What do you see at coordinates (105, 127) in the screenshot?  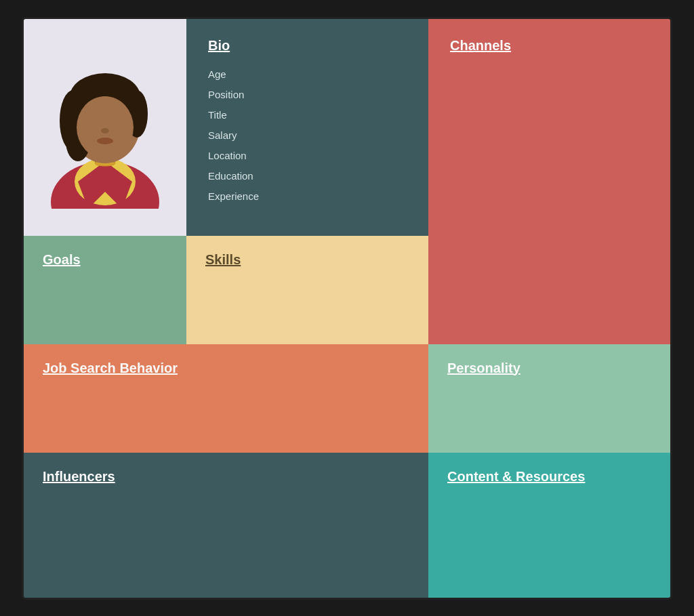 I see `avatar-cell` at bounding box center [105, 127].